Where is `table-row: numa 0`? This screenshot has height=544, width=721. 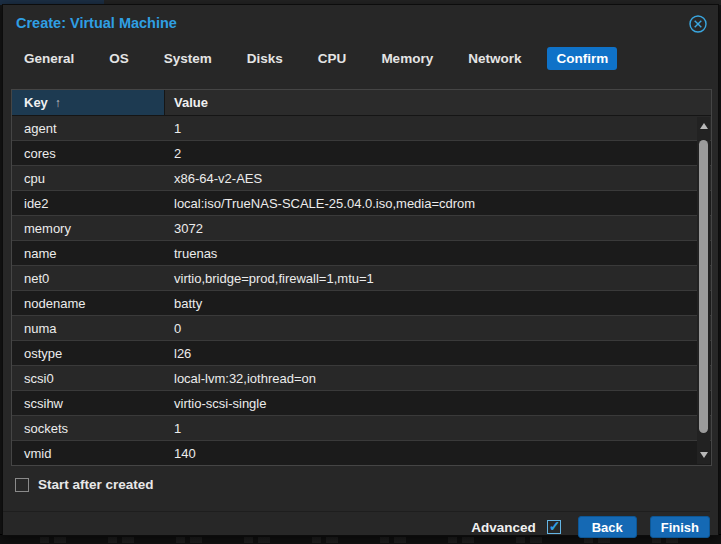 table-row: numa 0 is located at coordinates (362, 328).